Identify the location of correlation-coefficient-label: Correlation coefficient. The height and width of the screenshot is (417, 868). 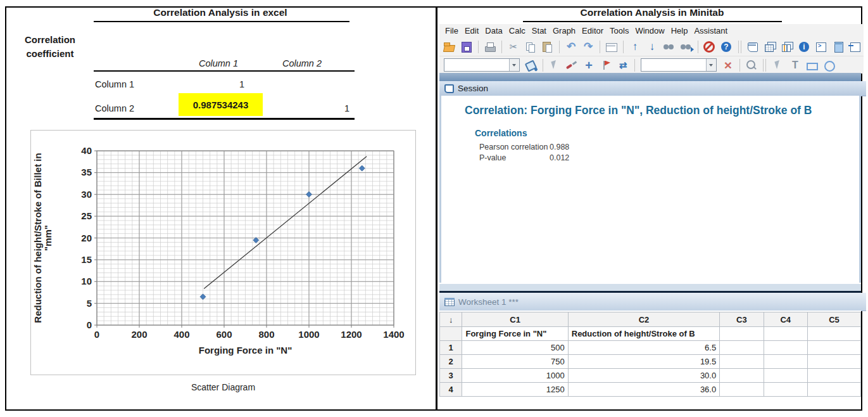
(50, 47).